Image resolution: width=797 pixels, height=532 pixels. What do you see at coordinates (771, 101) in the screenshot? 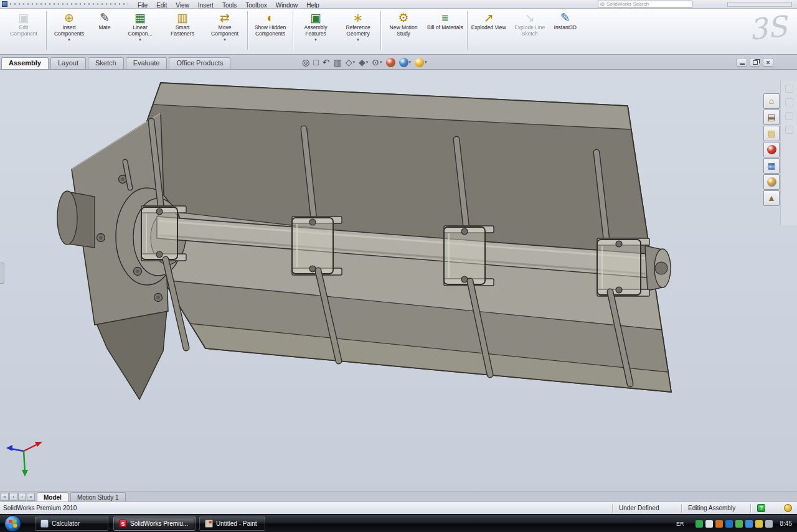
I see `solidworks-resources-icon: ⌂` at bounding box center [771, 101].